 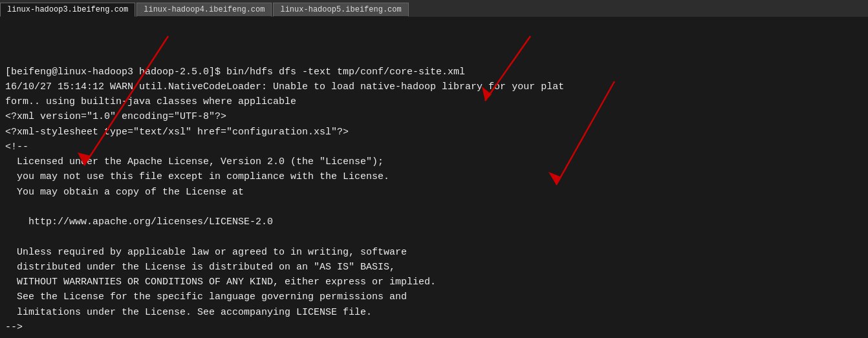 I want to click on terminal-line-15: See the License for the specific languag…, so click(x=434, y=297).